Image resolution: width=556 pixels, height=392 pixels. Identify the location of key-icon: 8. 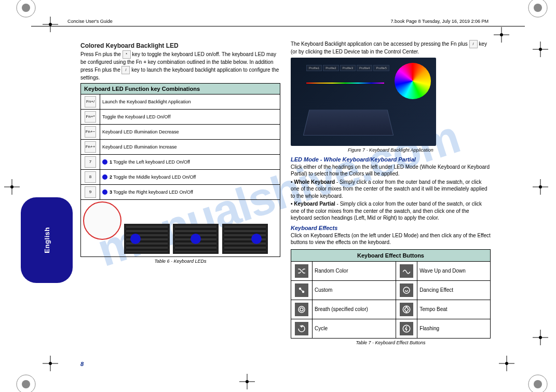
(90, 177).